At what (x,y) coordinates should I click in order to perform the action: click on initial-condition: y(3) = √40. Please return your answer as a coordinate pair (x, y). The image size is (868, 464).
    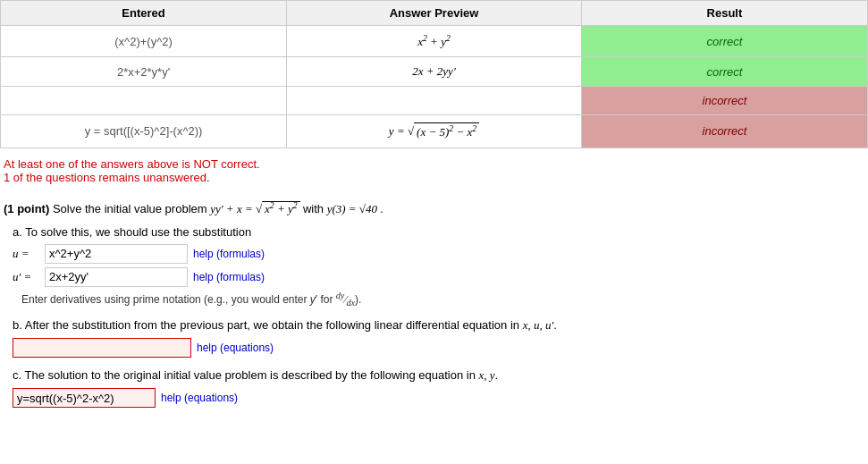
    Looking at the image, I should click on (354, 209).